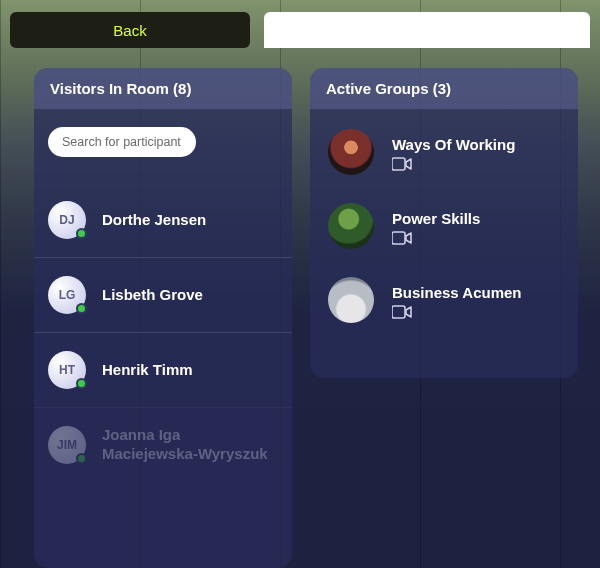 This screenshot has width=600, height=568. What do you see at coordinates (300, 27) in the screenshot?
I see `top-bar: Back` at bounding box center [300, 27].